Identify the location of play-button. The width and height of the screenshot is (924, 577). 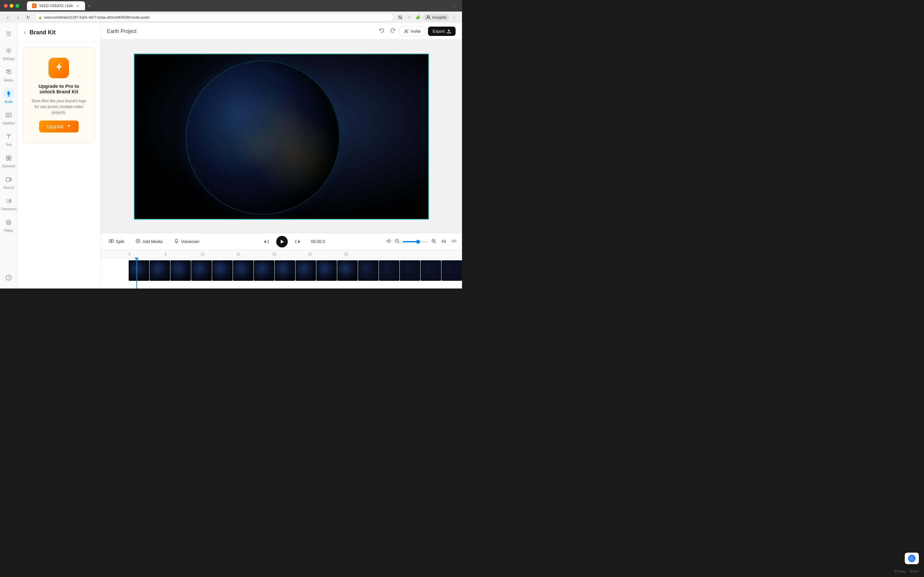
(282, 242).